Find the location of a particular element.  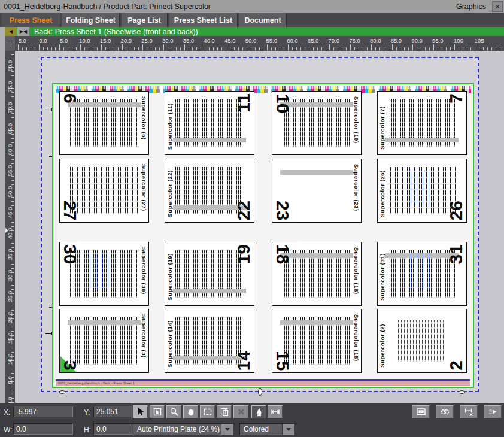

page-preview-3: 3Supercolor (3) is located at coordinates (104, 341).